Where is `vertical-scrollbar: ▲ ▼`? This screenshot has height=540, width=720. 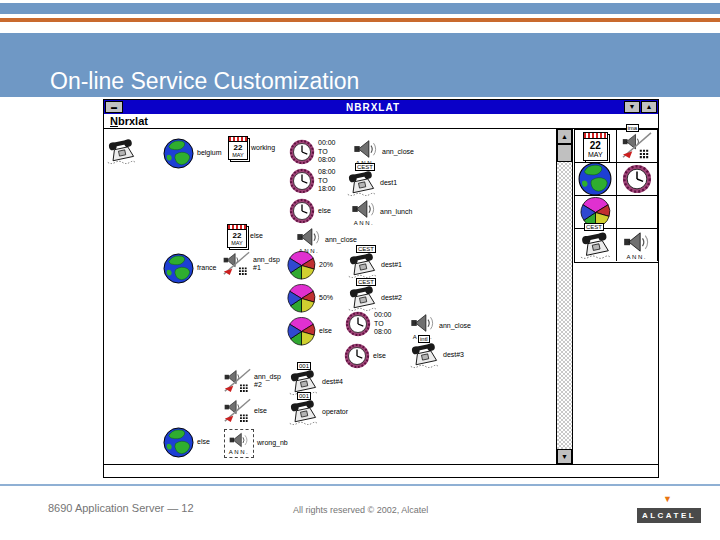 vertical-scrollbar: ▲ ▼ is located at coordinates (564, 296).